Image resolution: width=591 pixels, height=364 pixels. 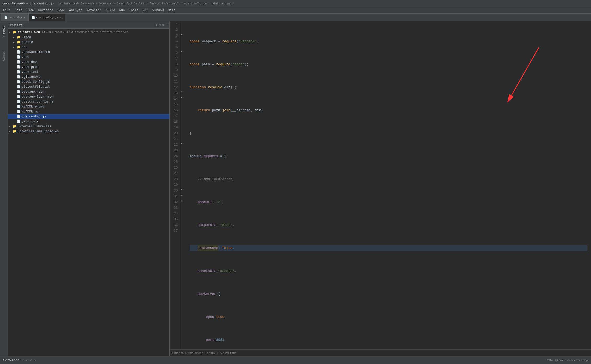 I want to click on code-line-13: open:true,, so click(x=388, y=317).